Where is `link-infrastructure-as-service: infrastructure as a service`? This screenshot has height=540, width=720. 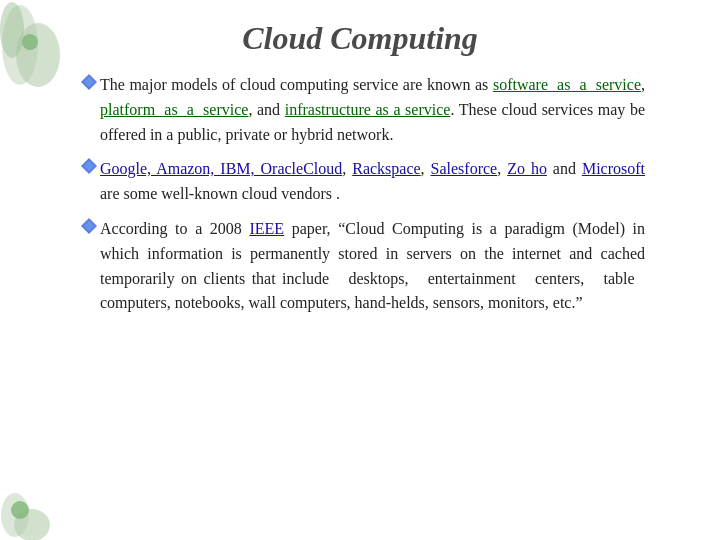
link-infrastructure-as-service: infrastructure as a service is located at coordinates (368, 110).